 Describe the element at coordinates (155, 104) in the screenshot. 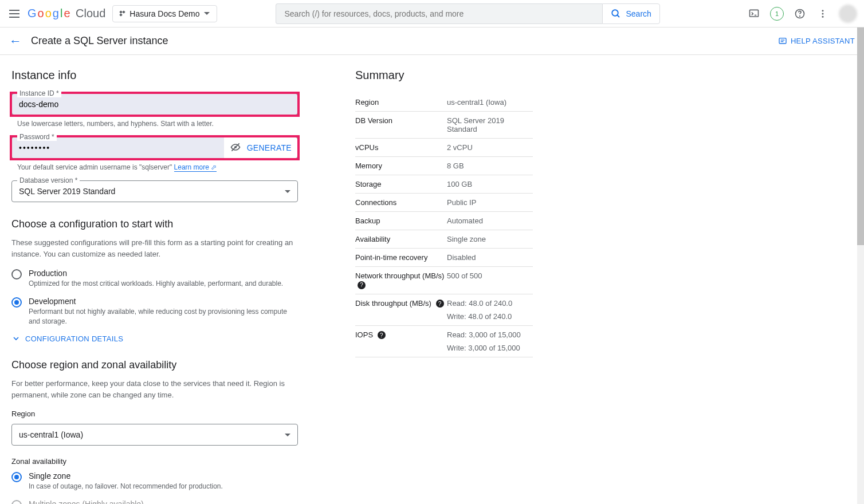

I see `instance-id-field: Instance ID *` at that location.